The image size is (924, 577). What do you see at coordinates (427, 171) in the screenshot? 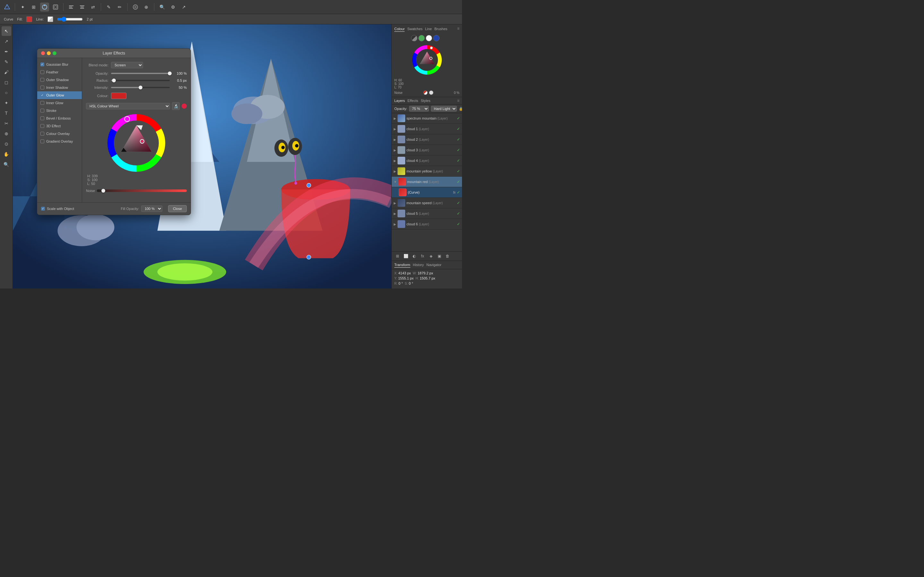
I see `layer-mountain-yellow: ▶ mountain yellow (Layer) ✓` at bounding box center [427, 171].